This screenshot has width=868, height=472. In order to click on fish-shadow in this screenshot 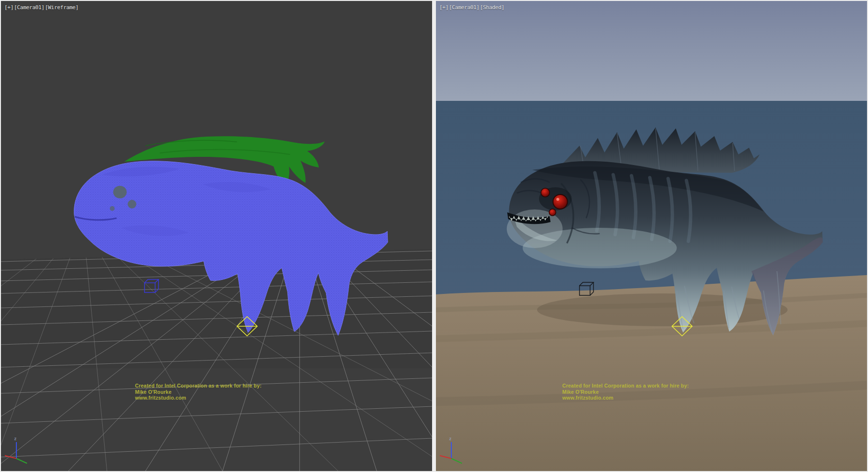, I will do `click(663, 310)`.